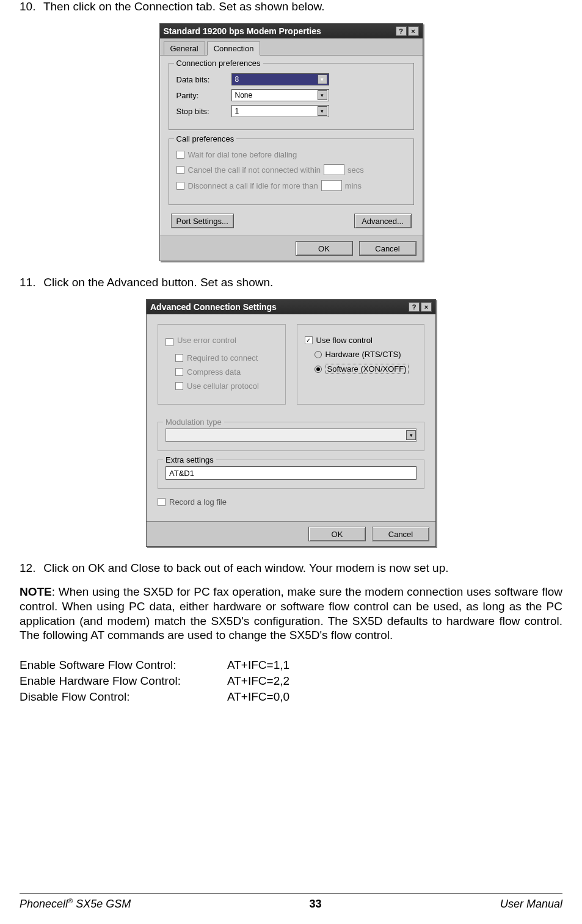 Image resolution: width=582 pixels, height=924 pixels. What do you see at coordinates (214, 372) in the screenshot?
I see `compress-label: Compress data` at bounding box center [214, 372].